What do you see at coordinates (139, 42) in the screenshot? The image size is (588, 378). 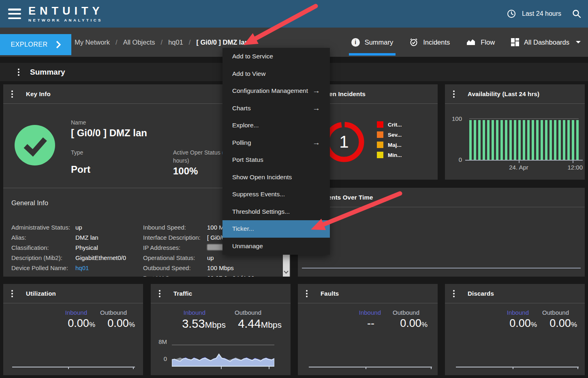 I see `breadcrumb-item-all-objects: All Objects` at bounding box center [139, 42].